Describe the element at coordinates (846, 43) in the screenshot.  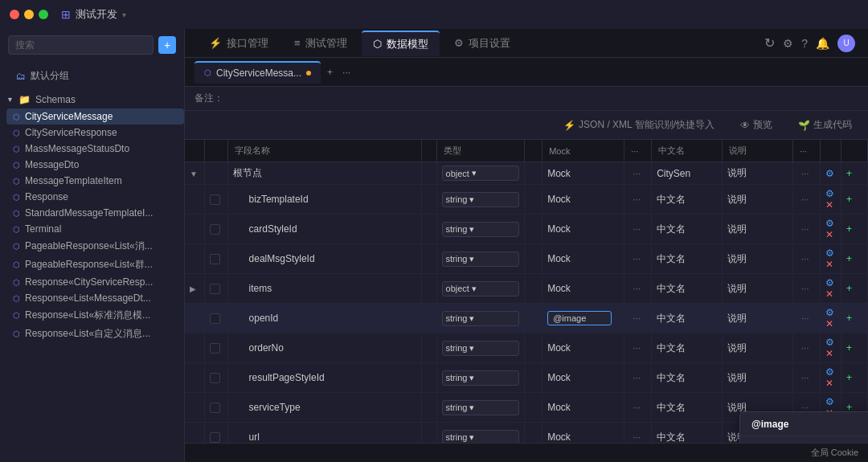
I see `avatar: U` at that location.